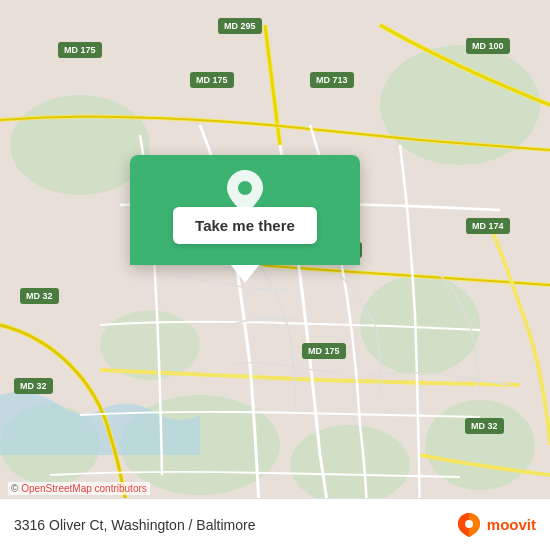 This screenshot has width=550, height=550. I want to click on bottom-bar: 3316 Oliver Ct, Washington / Baltimore m…, so click(275, 524).